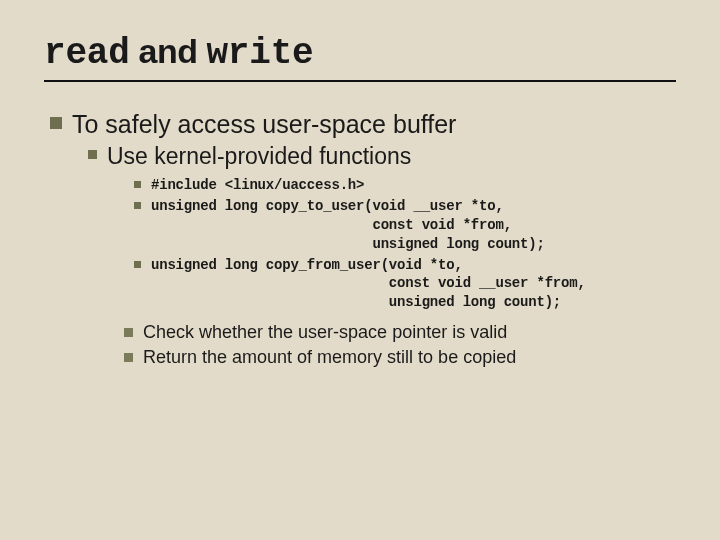 Image resolution: width=720 pixels, height=540 pixels. I want to click on note-a-text: Check whether the user-space pointer is …, so click(325, 332).